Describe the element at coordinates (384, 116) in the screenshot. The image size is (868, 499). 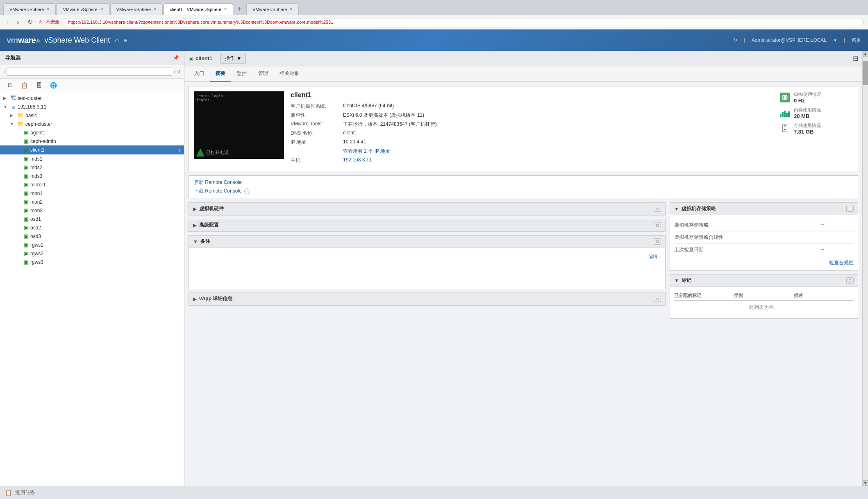
I see `compatibility-value: ESXi 6.0 及更高版本 (虚拟机版本 11)` at that location.